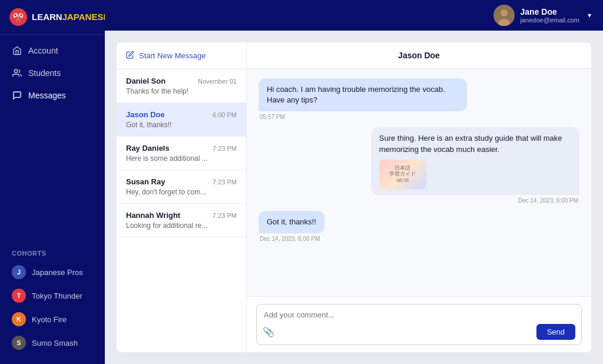  What do you see at coordinates (589, 15) in the screenshot?
I see `chevron-down-icon: ▾` at bounding box center [589, 15].